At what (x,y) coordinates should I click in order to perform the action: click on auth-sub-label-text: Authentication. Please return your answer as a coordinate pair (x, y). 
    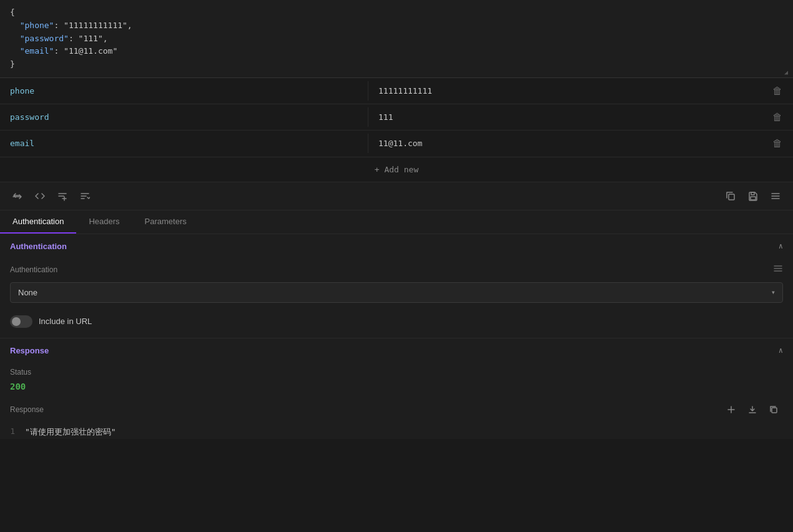
    Looking at the image, I should click on (34, 270).